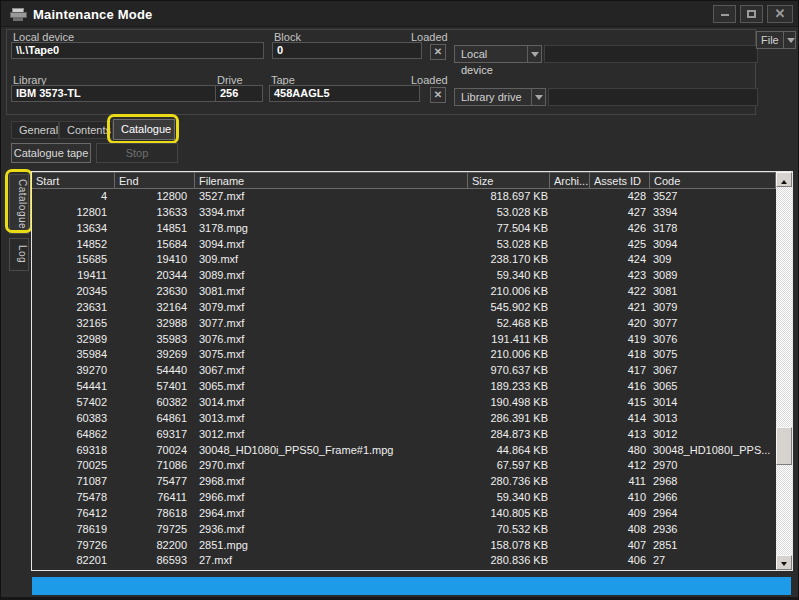 The width and height of the screenshot is (799, 600). I want to click on cell: 69318, so click(74, 451).